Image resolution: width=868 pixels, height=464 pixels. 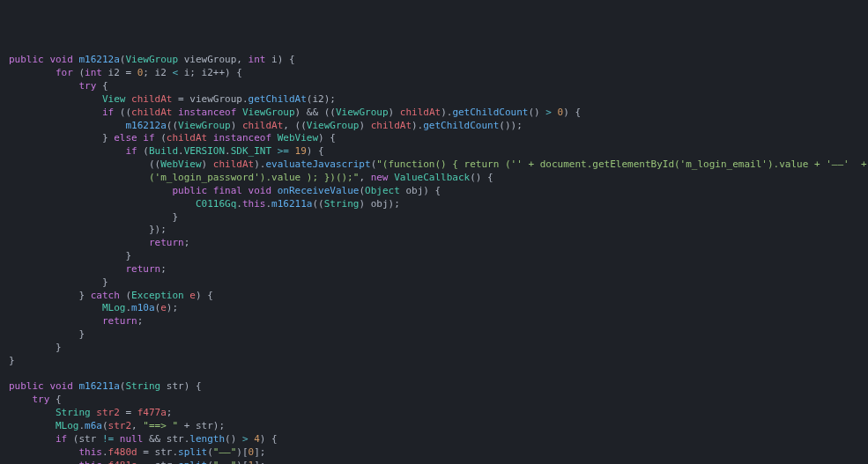 What do you see at coordinates (317, 99) in the screenshot?
I see `arg: i2` at bounding box center [317, 99].